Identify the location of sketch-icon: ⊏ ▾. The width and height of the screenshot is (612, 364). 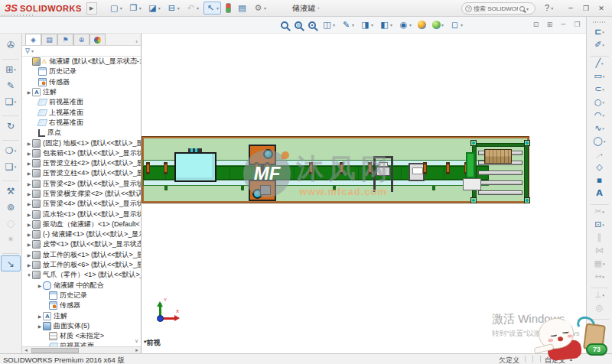
(600, 32).